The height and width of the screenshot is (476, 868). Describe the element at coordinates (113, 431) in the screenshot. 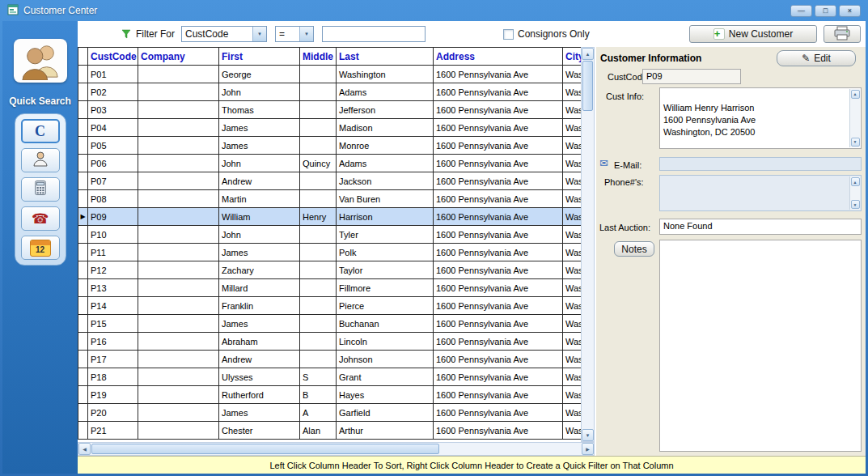

I see `grid-cell-custcode: P21` at that location.